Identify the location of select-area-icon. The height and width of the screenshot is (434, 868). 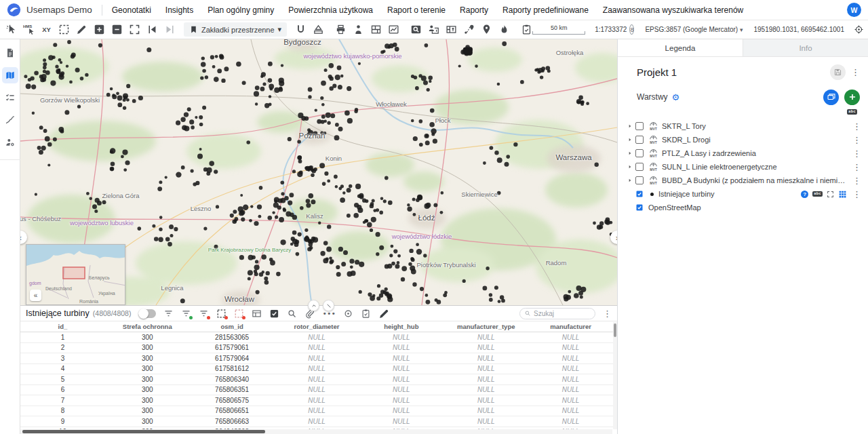
(221, 313).